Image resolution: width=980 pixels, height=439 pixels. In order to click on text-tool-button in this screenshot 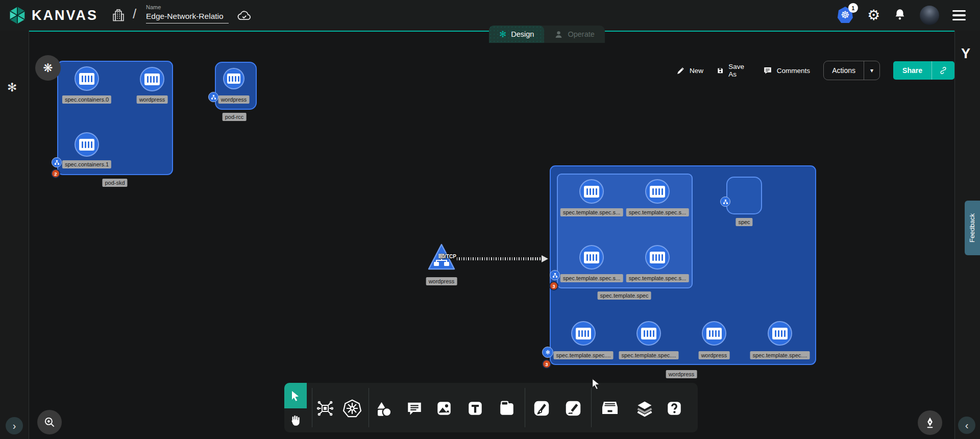, I will do `click(475, 408)`.